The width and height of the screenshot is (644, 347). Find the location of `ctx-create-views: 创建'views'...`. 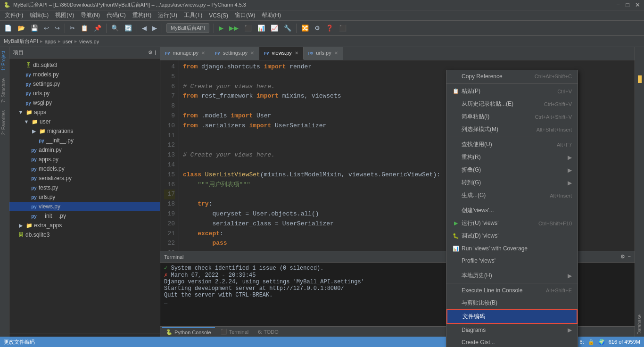

ctx-create-views: 创建'views'... is located at coordinates (512, 210).